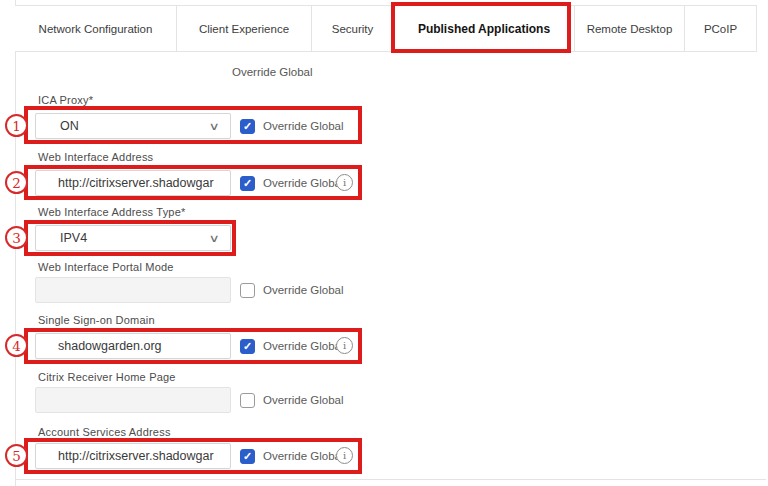 The height and width of the screenshot is (486, 768). I want to click on web-interface-portal-mode-row: ✓ Override Global, so click(190, 290).